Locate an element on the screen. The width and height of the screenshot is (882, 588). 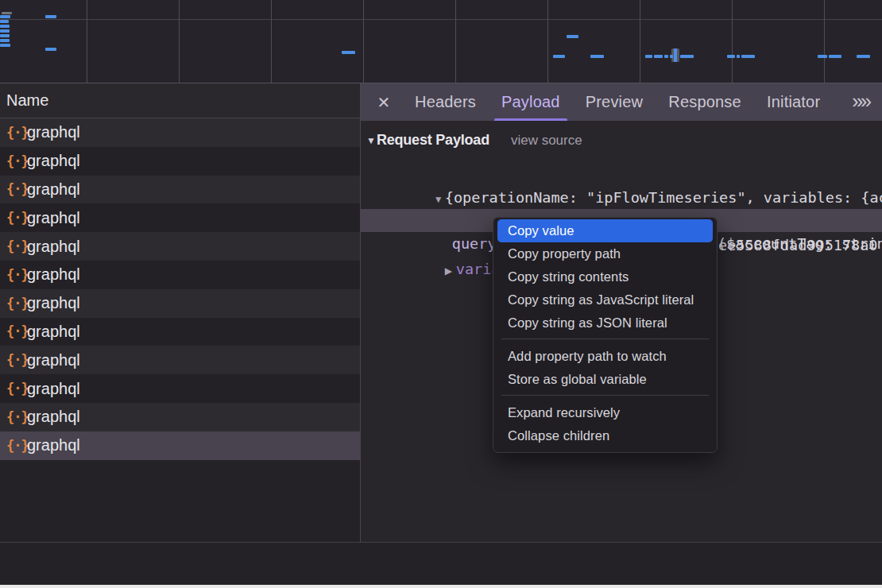
tab-initiator: Initiator is located at coordinates (793, 102).